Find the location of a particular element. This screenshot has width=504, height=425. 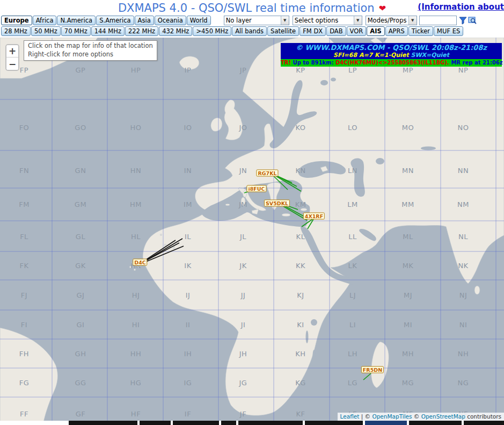

table-peek-strip is located at coordinates (252, 423).